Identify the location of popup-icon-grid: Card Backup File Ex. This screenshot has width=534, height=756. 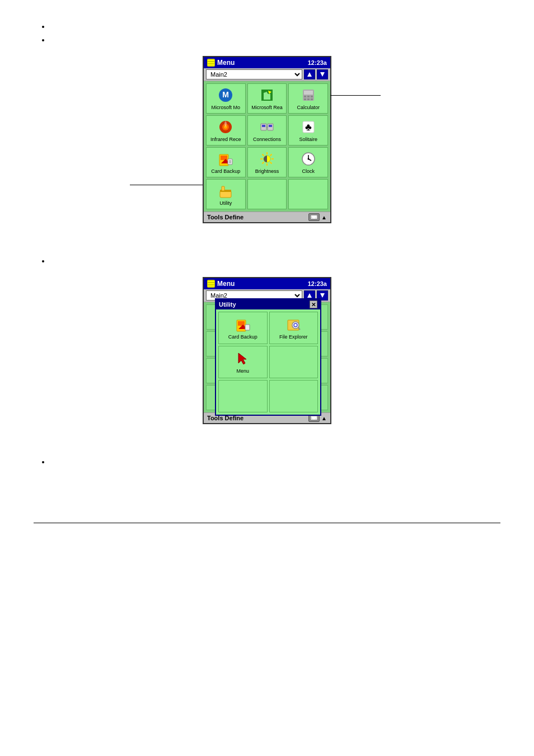
(268, 362).